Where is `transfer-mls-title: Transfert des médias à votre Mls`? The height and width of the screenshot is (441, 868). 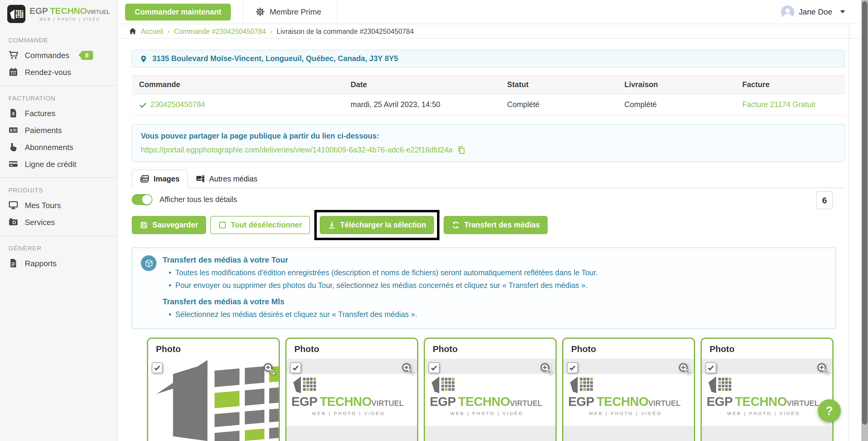 transfer-mls-title: Transfert des médias à votre Mls is located at coordinates (494, 301).